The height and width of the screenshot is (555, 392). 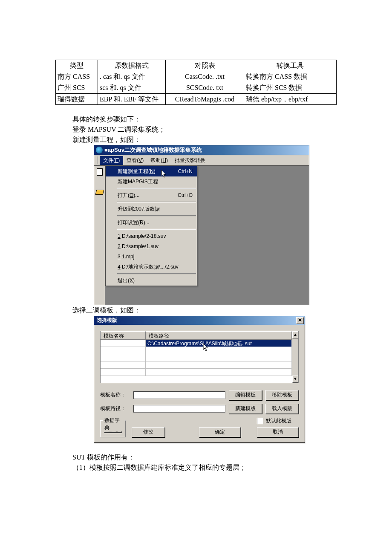 I want to click on table-cell: CReadToMapgis .cod, so click(x=205, y=99).